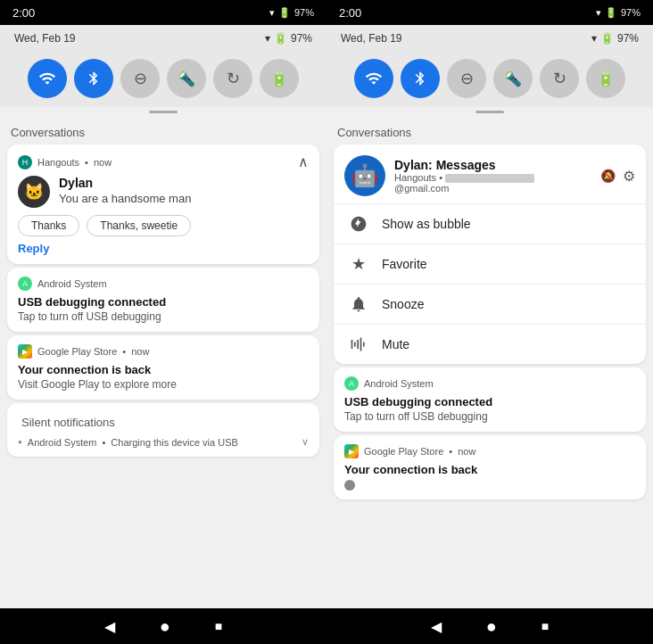 The height and width of the screenshot is (644, 653). Describe the element at coordinates (163, 192) in the screenshot. I see `hangouts-content: 🐱 Dylan You are a handsome man` at that location.